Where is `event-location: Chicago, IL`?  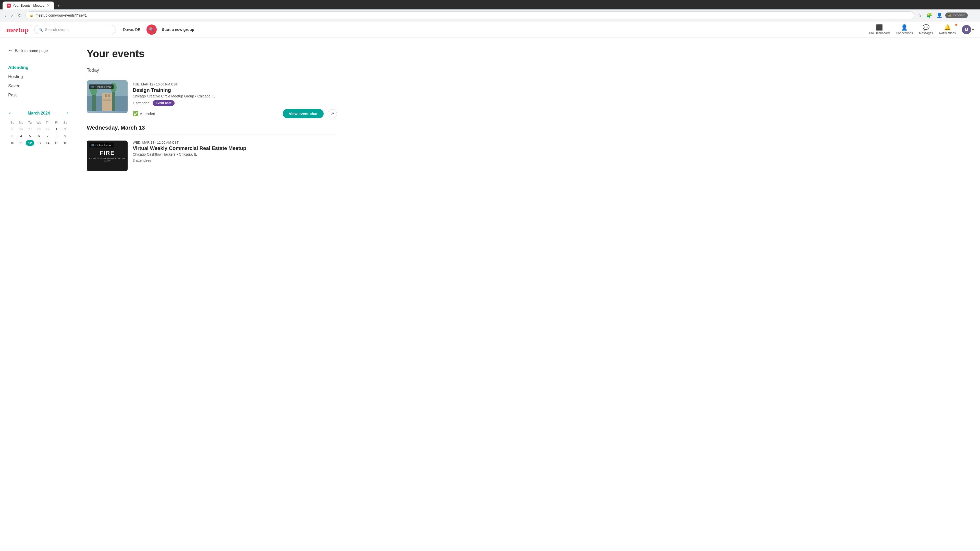 event-location: Chicago, IL is located at coordinates (206, 96).